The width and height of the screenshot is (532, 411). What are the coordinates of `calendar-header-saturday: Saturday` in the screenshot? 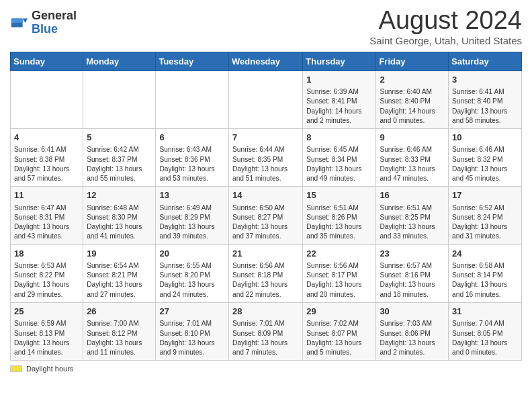 It's located at (485, 61).